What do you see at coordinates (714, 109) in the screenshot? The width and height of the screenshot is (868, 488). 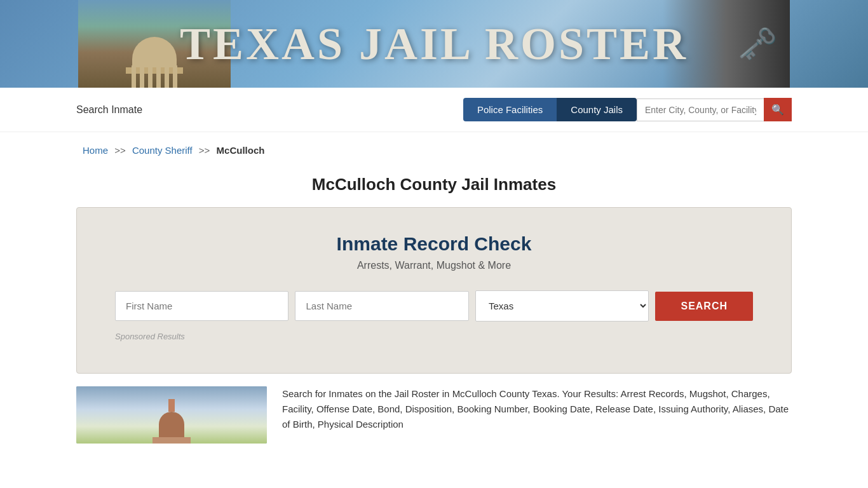 I see `nav-search-box: 🔍` at bounding box center [714, 109].